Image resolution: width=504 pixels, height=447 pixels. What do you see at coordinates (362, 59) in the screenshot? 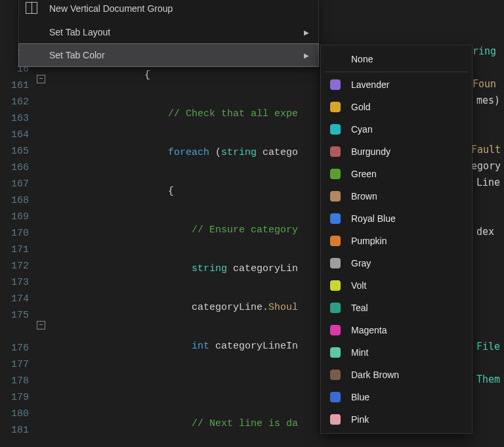
I see `color-label: None` at bounding box center [362, 59].